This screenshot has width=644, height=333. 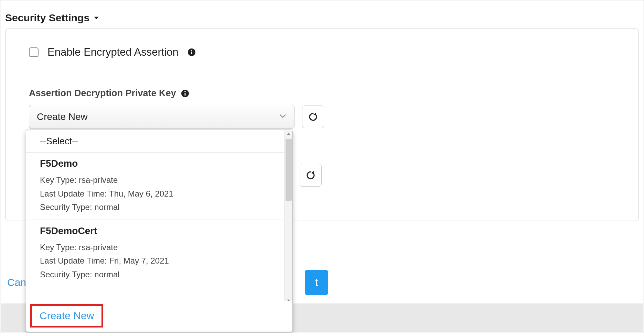 I want to click on field-label-row: Assertion Decryption Private Key, so click(x=334, y=93).